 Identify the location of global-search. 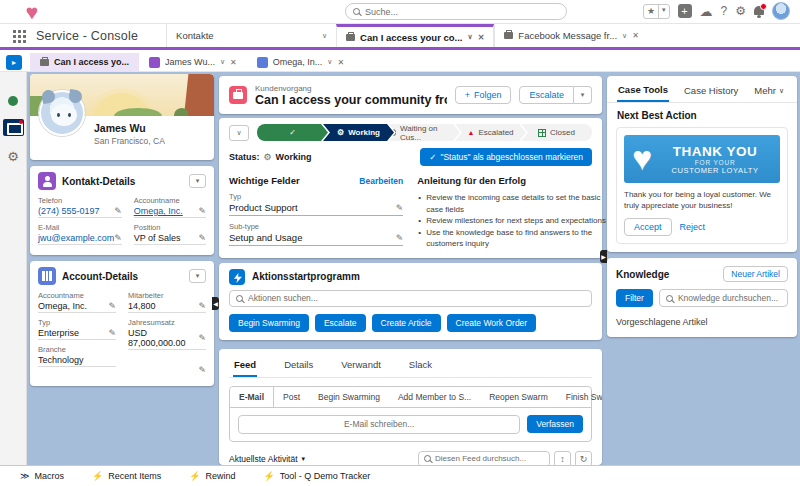
(456, 12).